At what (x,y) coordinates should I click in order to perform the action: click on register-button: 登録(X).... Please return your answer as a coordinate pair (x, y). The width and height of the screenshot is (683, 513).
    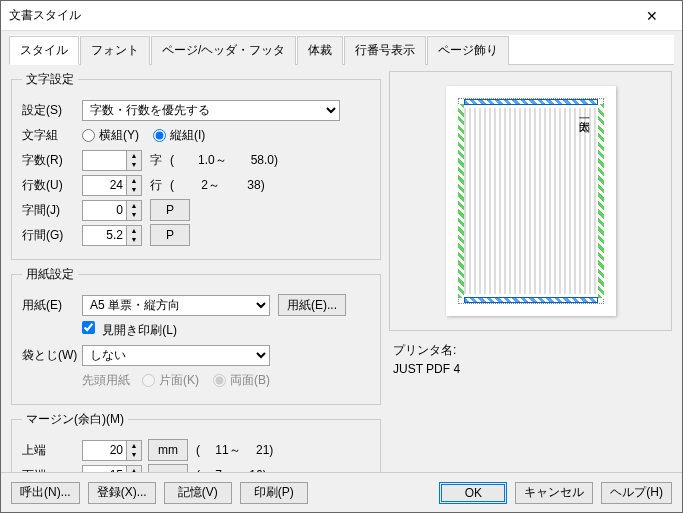
    Looking at the image, I should click on (122, 493).